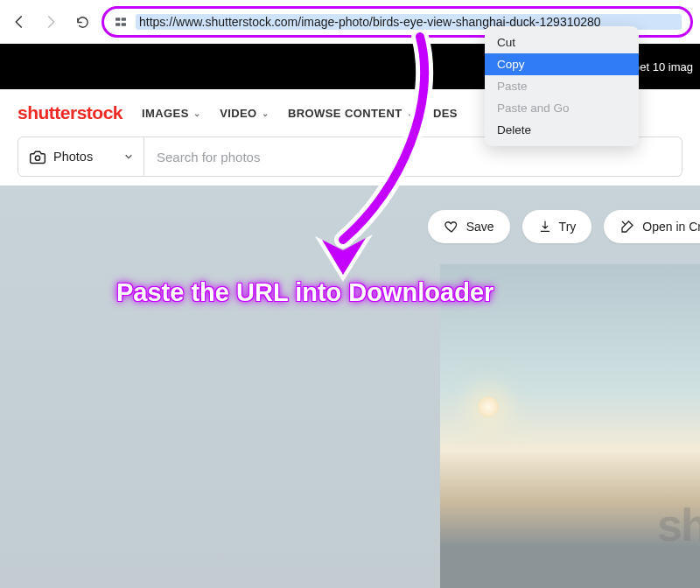 The height and width of the screenshot is (588, 700). I want to click on logo: shutterstock, so click(70, 113).